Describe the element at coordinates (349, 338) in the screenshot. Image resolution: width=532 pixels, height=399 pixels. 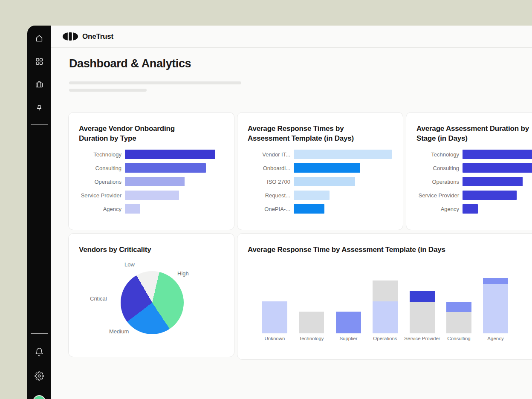
I see `bar-category-label: Supplier` at that location.